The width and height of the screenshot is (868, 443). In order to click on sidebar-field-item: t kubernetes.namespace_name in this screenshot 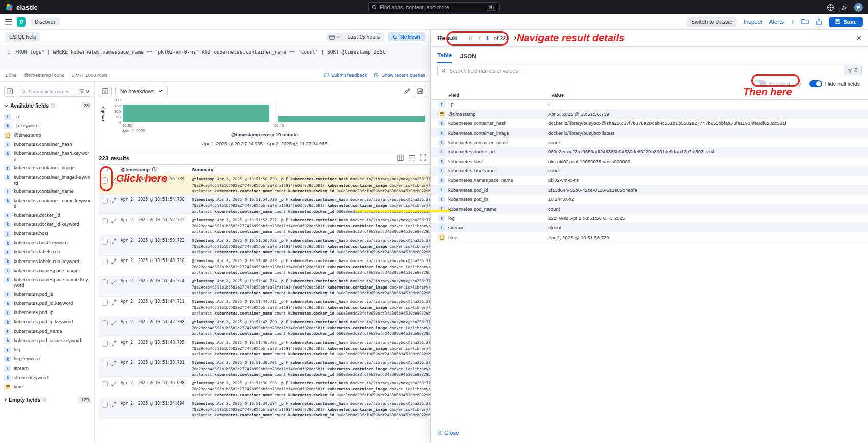, I will do `click(48, 271)`.